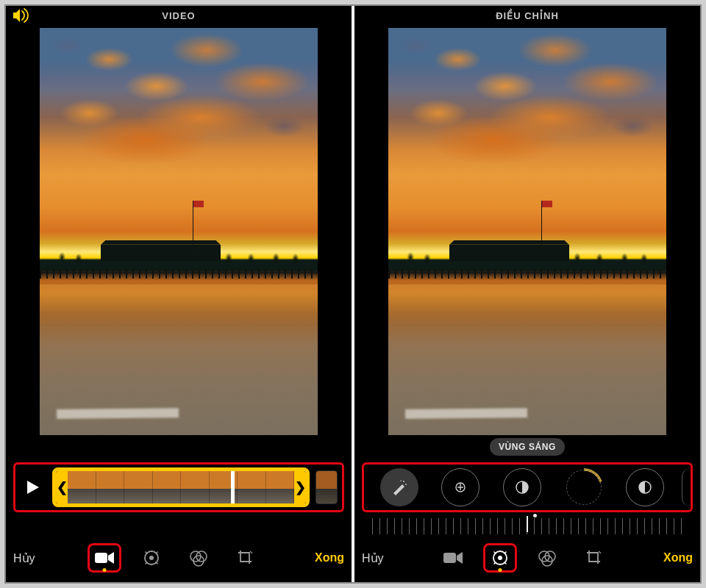 This screenshot has width=706, height=588. Describe the element at coordinates (527, 16) in the screenshot. I see `mode-title-right: ĐIỀU CHỈNH` at that location.